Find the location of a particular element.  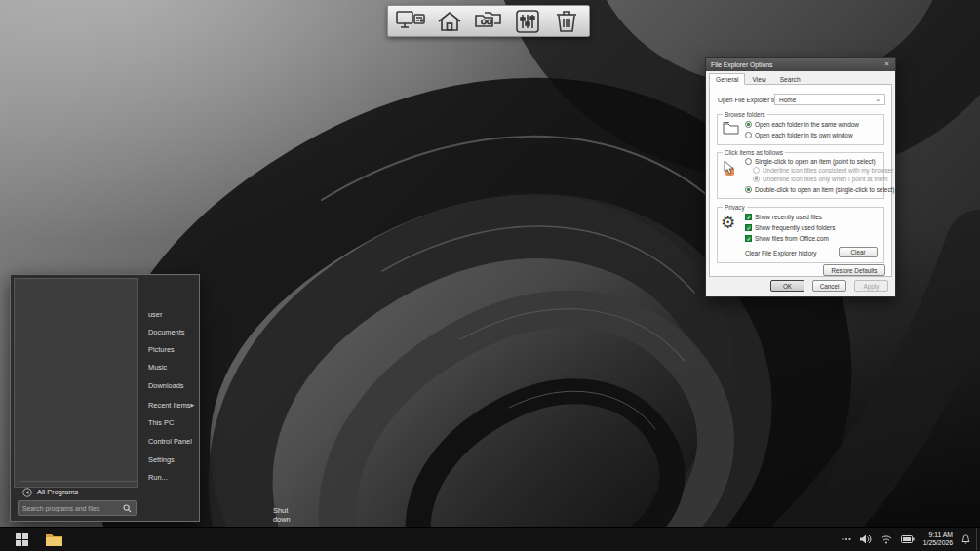

clock-time: 9:11 AM is located at coordinates (938, 536).